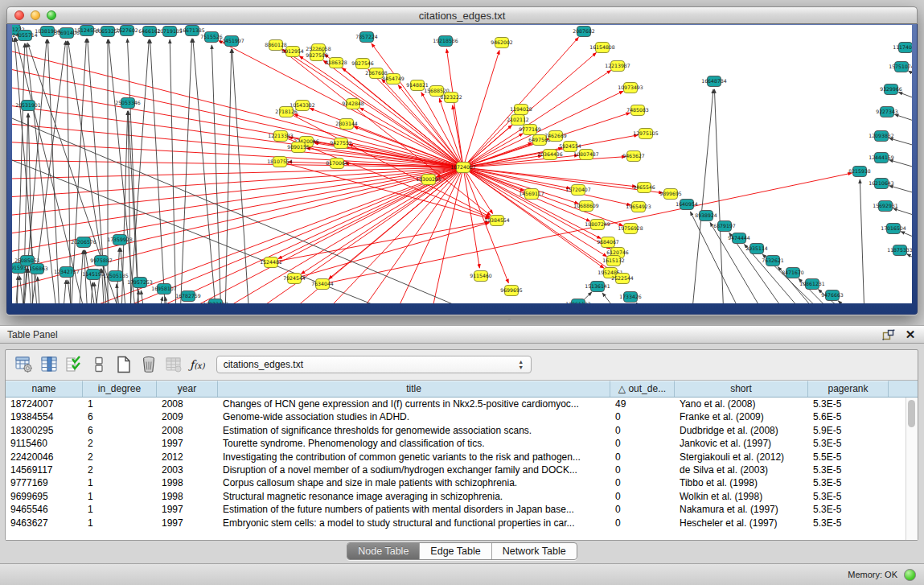  I want to click on table-row: 2242004622012Investigating the contribut…, so click(456, 457).